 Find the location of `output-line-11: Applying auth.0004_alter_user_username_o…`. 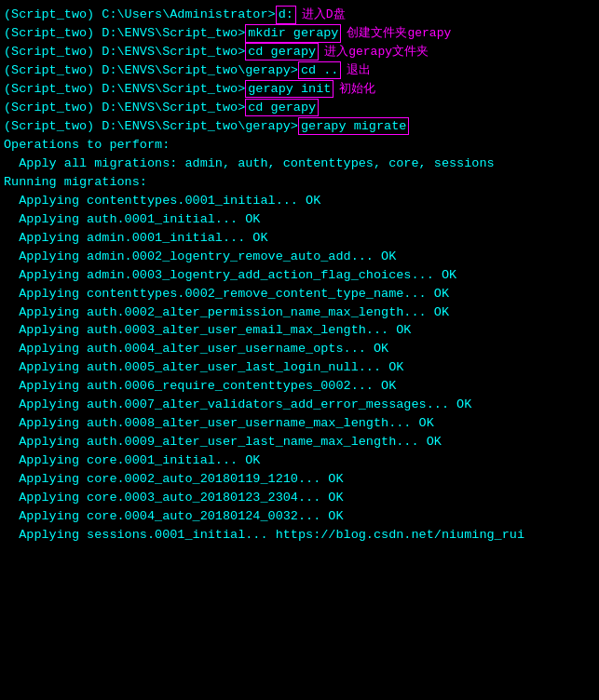

output-line-11: Applying auth.0004_alter_user_username_o… is located at coordinates (300, 349).